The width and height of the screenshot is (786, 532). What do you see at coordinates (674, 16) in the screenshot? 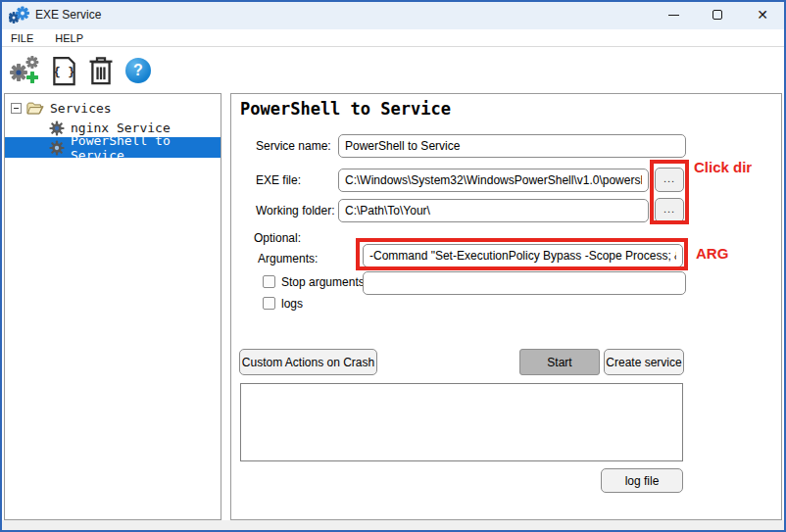
I see `minimize-icon` at bounding box center [674, 16].